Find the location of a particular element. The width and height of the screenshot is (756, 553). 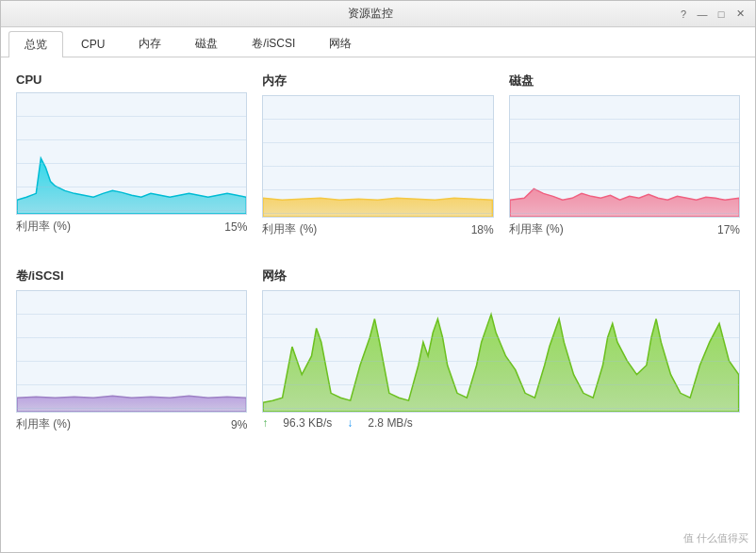

memory-chart-footer: 利用率 (%) 18% is located at coordinates (377, 230).